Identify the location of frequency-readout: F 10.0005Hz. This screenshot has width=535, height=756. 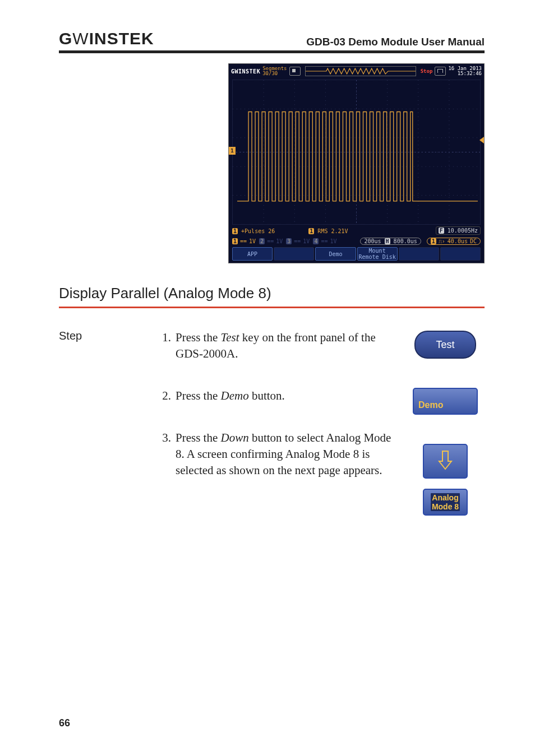
(458, 231).